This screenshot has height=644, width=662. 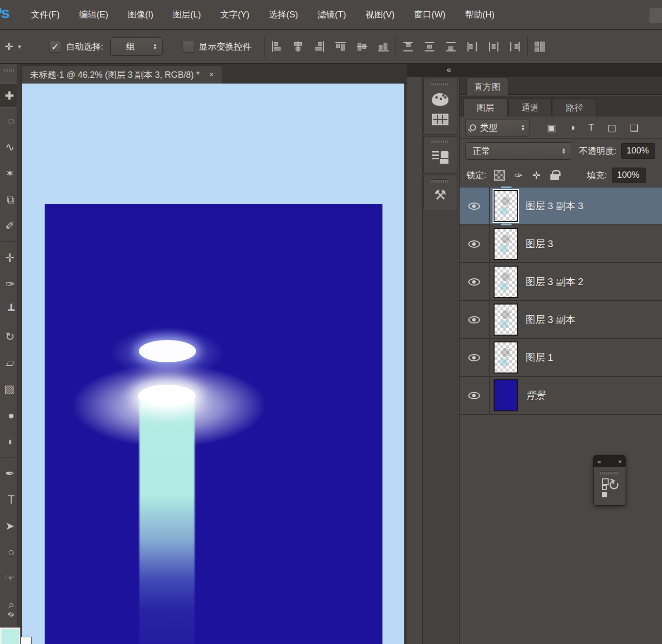 I want to click on filter-shape-icon: ▢, so click(x=612, y=128).